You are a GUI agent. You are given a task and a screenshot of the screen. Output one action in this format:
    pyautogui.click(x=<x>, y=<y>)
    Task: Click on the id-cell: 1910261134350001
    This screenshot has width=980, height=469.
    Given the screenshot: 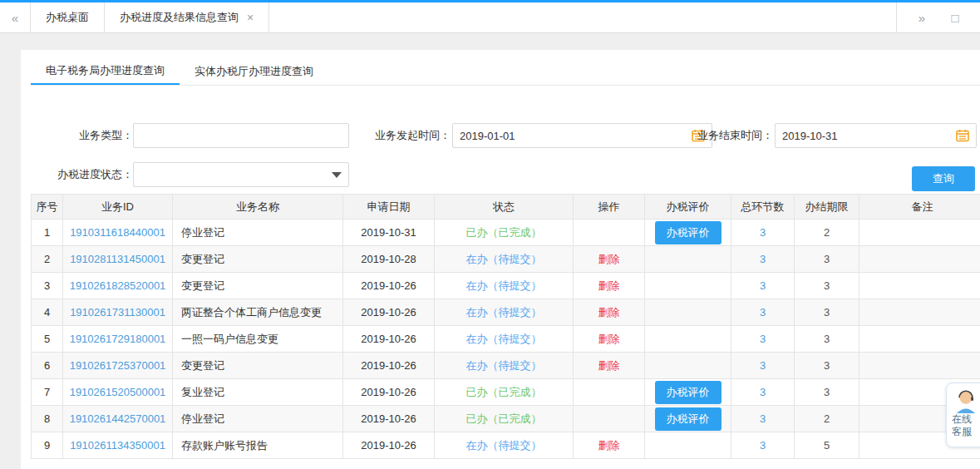 What is the action you would take?
    pyautogui.click(x=118, y=446)
    